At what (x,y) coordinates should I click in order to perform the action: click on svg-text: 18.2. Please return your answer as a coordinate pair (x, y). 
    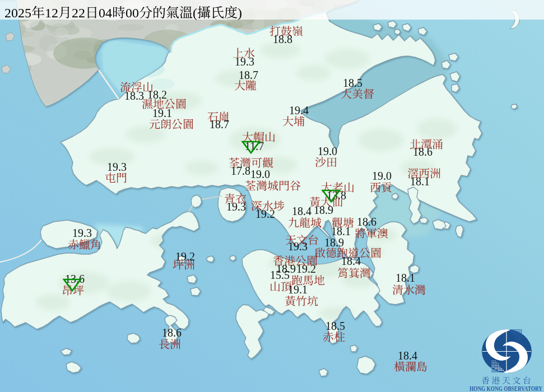
    Looking at the image, I should click on (157, 95).